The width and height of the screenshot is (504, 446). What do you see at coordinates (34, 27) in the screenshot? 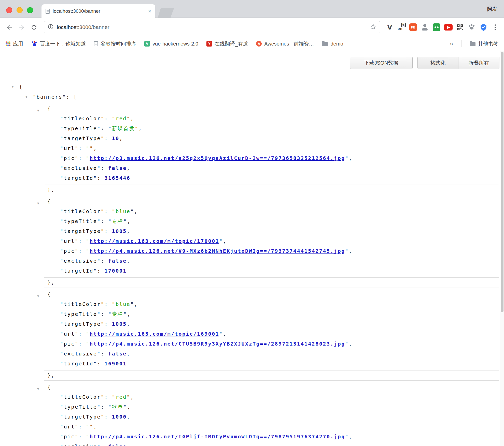
I see `reload-button` at bounding box center [34, 27].